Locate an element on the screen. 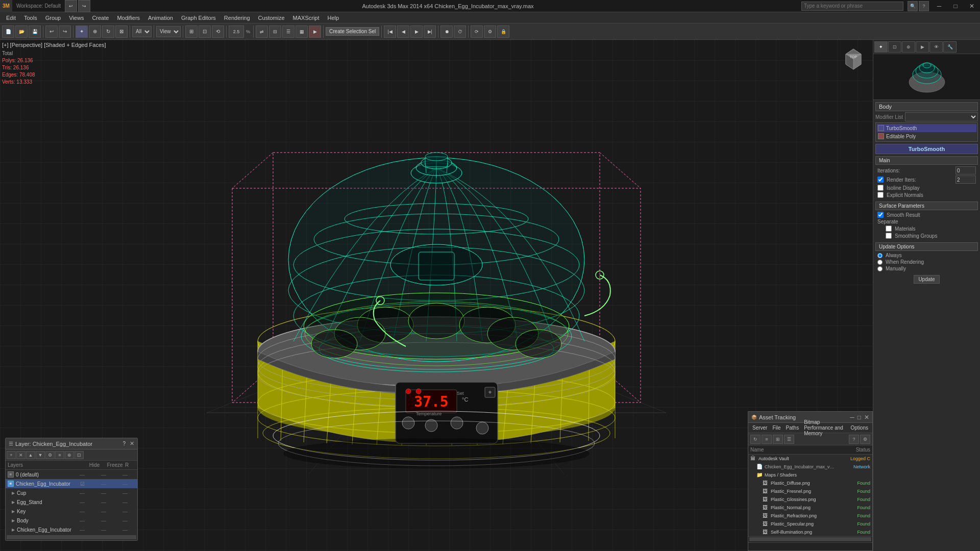 This screenshot has height=551, width=980. ts-materials-check is located at coordinates (889, 229).